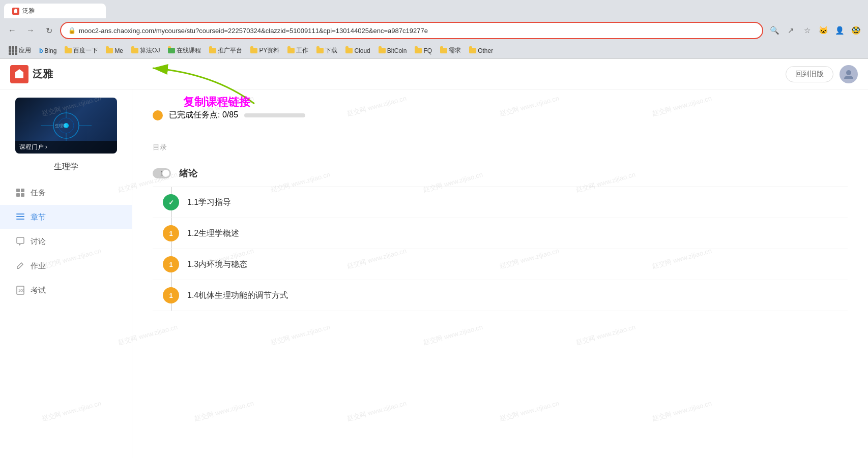 The height and width of the screenshot is (458, 868). Describe the element at coordinates (66, 290) in the screenshot. I see `sidebar-item-exam: 100 考试` at that location.